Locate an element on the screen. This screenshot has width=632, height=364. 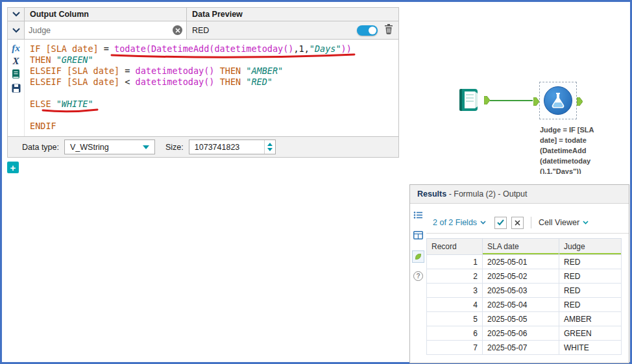
discard-edits-button is located at coordinates (518, 223).